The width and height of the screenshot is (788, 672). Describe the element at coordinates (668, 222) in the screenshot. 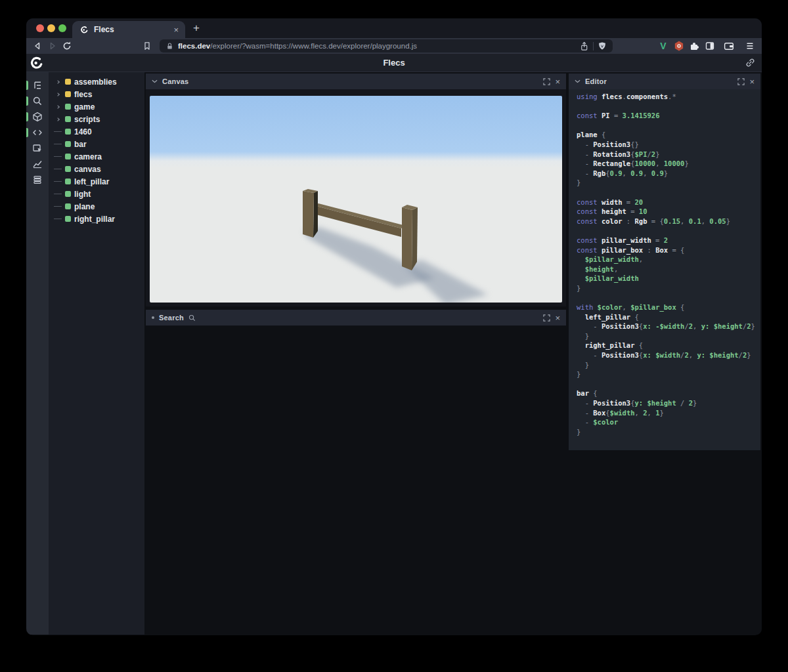

I see `code-line: const color : Rgb = {0.15, 0.1, 0.05}` at that location.